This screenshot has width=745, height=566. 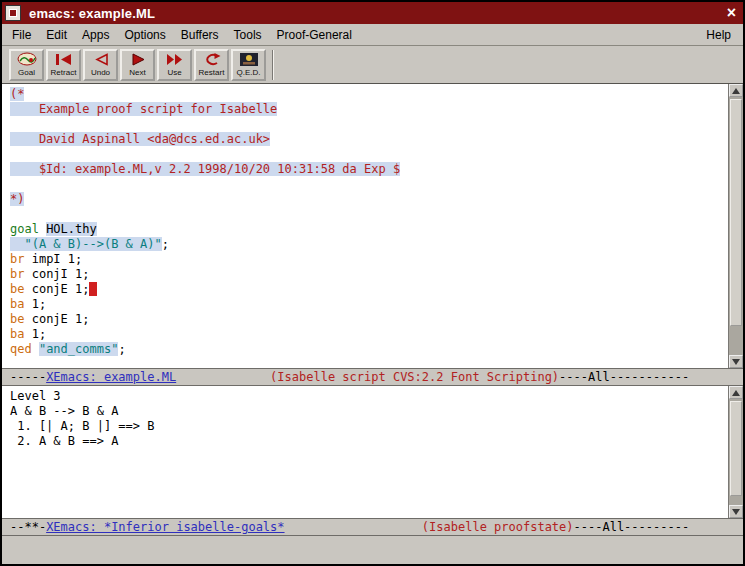 I want to click on buffer-line: goal HOL.thy, so click(x=369, y=230).